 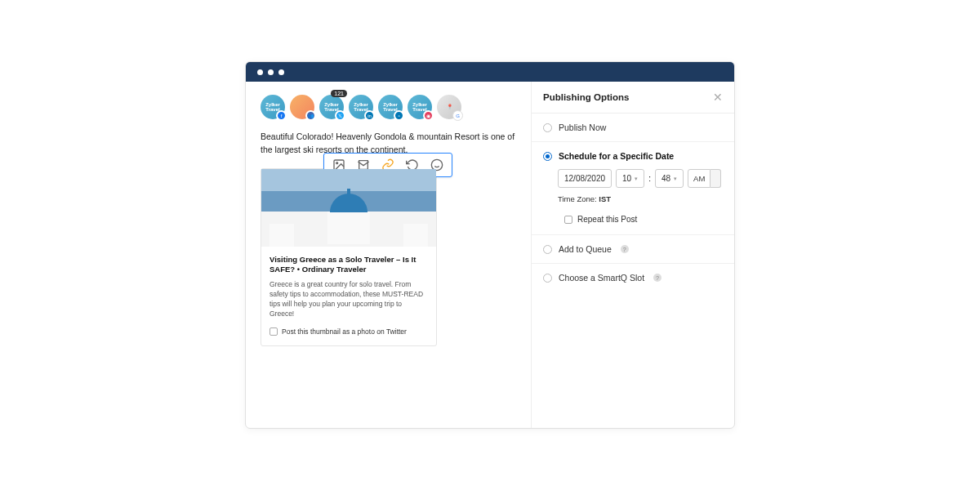 What do you see at coordinates (633, 250) in the screenshot?
I see `option-add-queue: Add to Queue ?` at bounding box center [633, 250].